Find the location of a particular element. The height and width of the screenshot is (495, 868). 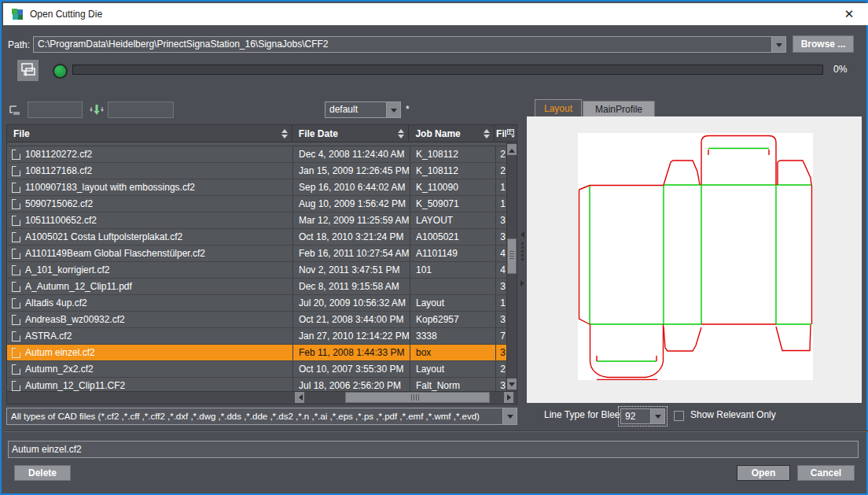

show-relevant-checkbox is located at coordinates (679, 416).